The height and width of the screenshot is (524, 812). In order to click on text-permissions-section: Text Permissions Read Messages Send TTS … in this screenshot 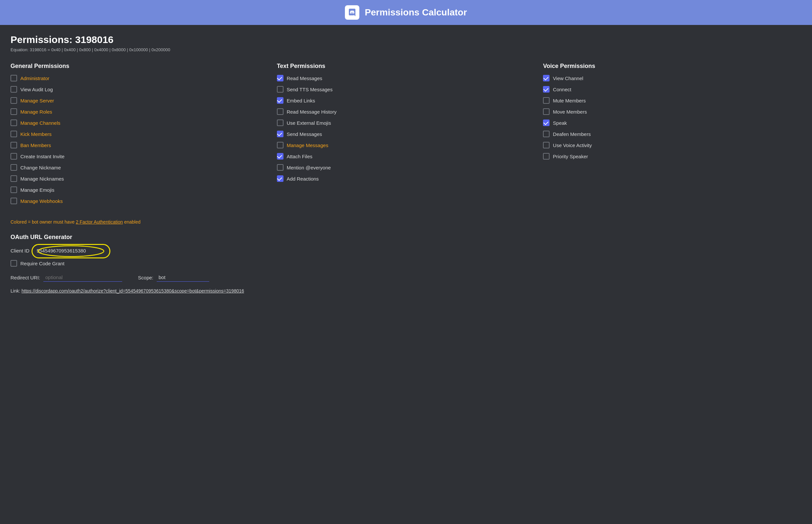, I will do `click(406, 136)`.